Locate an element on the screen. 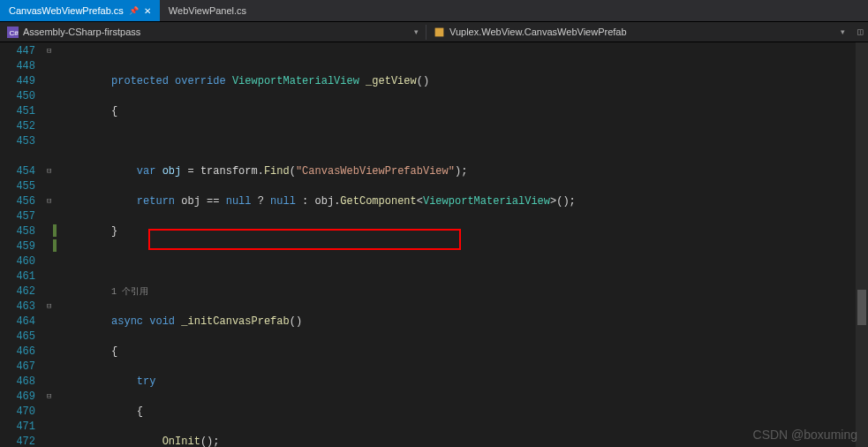  nav-class-label: Vuplex.WebView.CanvasWebViewPrefab is located at coordinates (539, 32).